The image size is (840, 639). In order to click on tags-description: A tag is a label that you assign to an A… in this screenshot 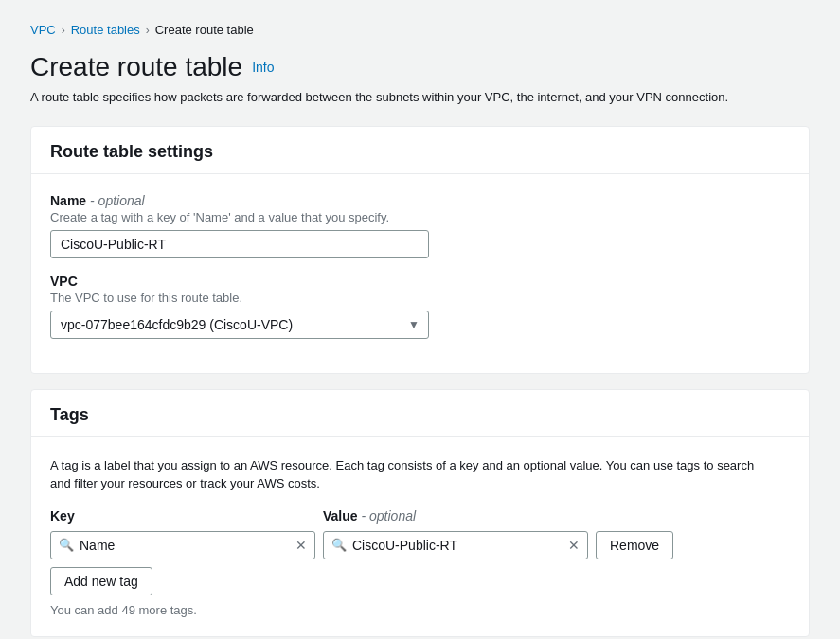, I will do `click(410, 475)`.